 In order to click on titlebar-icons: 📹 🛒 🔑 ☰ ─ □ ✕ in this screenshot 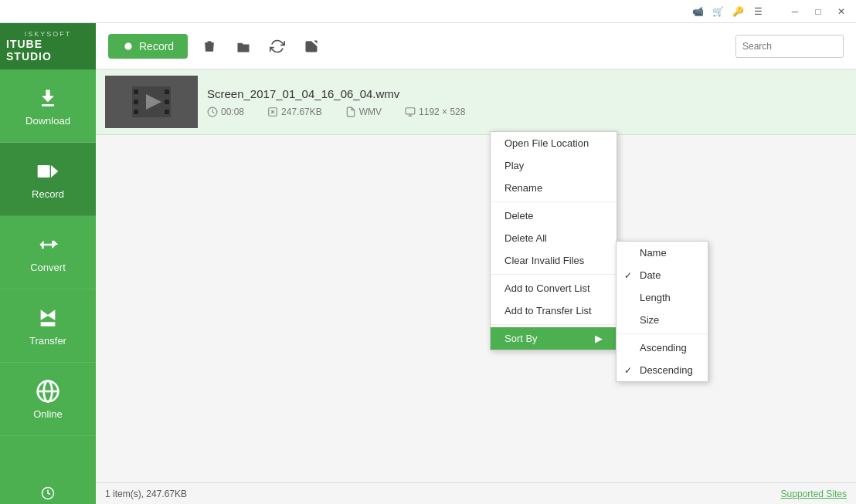, I will do `click(770, 12)`.